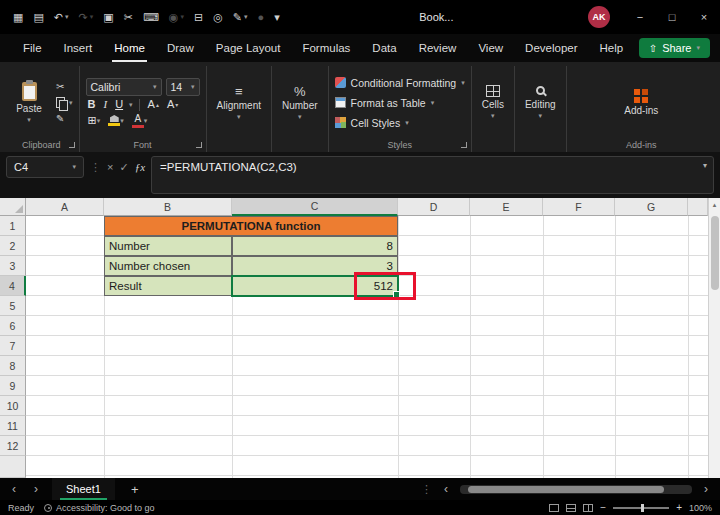  What do you see at coordinates (641, 102) in the screenshot?
I see `addins-button: Add-ins` at bounding box center [641, 102].